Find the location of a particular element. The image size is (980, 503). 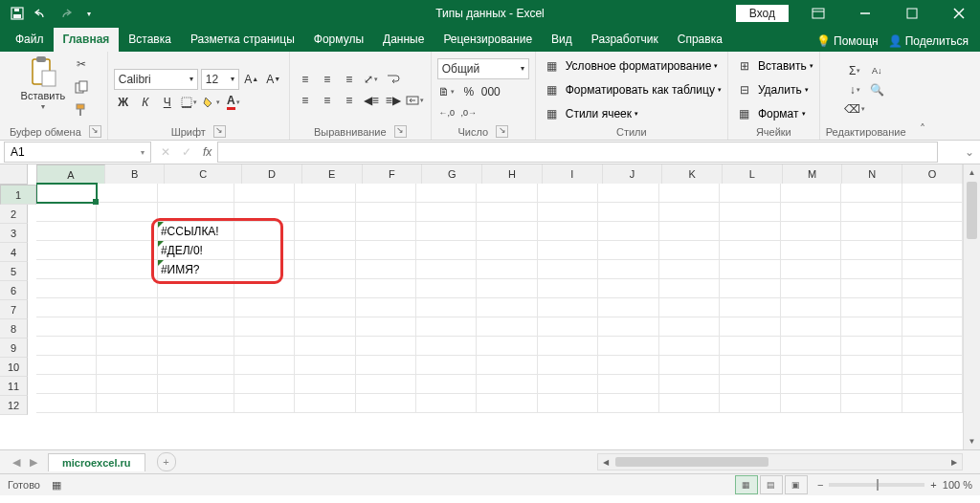

name-box: A1▾ is located at coordinates (78, 152).